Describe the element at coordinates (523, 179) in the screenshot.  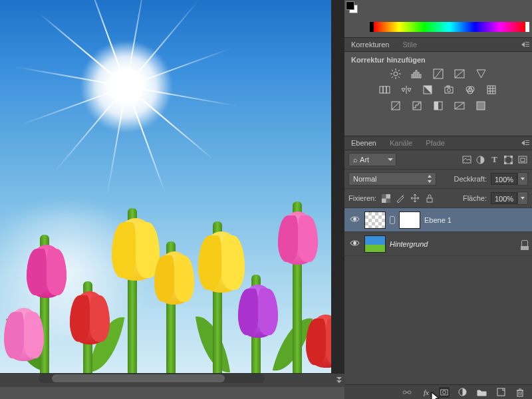
I see `opacity-dropdown` at that location.